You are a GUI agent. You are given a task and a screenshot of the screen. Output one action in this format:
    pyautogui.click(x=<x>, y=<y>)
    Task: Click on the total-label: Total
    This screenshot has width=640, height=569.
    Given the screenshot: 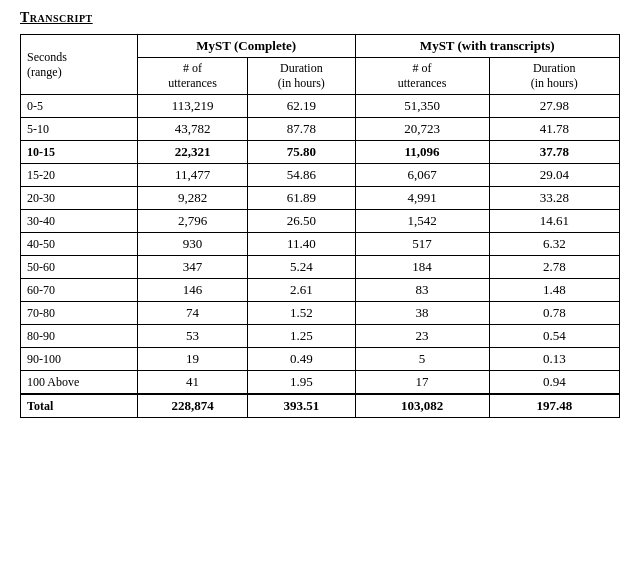 What is the action you would take?
    pyautogui.click(x=80, y=406)
    